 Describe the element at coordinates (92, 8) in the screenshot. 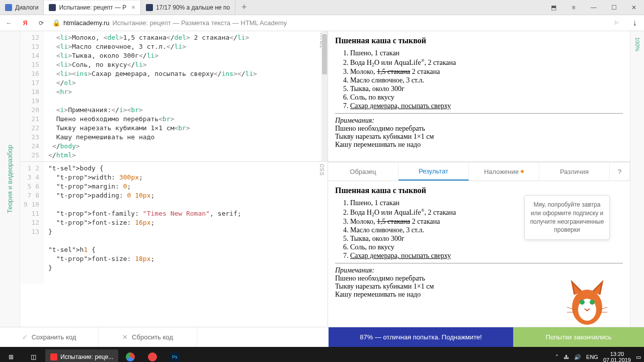

I see `browser-tab-recipe: Испытание: рецепт — Р ×` at that location.